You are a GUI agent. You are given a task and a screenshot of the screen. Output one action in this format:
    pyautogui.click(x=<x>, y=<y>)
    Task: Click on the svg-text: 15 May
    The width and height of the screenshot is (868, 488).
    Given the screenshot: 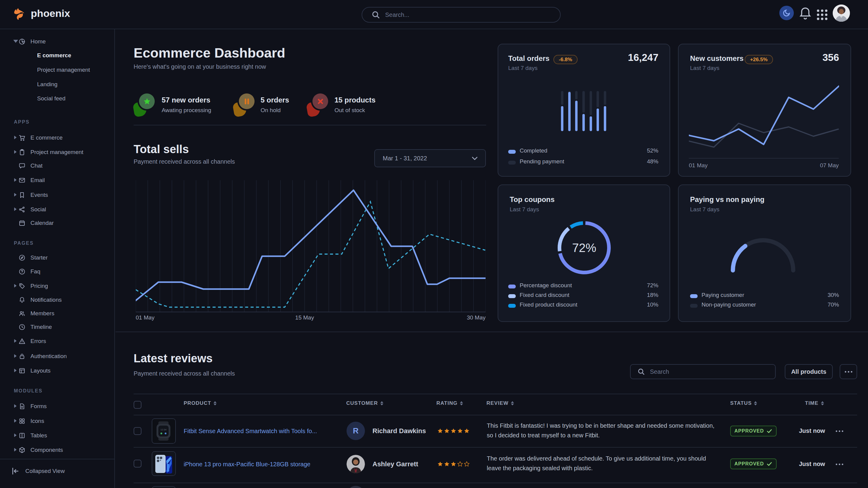 What is the action you would take?
    pyautogui.click(x=305, y=317)
    